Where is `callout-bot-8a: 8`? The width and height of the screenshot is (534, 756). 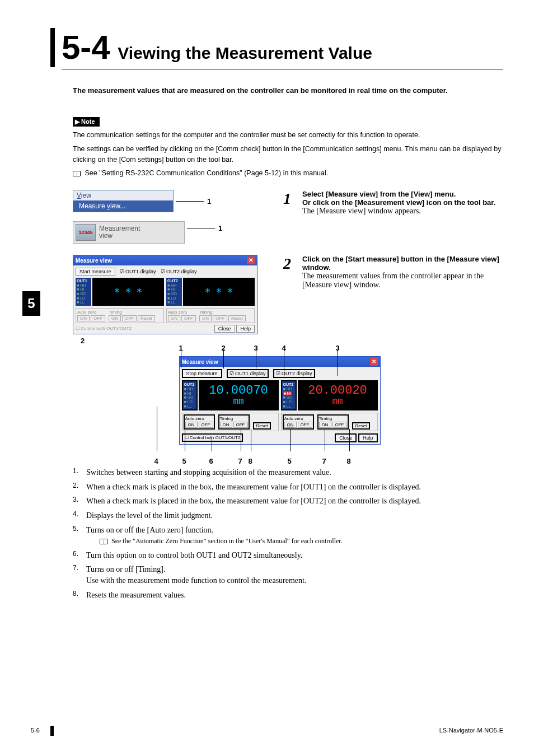
callout-bot-8a: 8 is located at coordinates (251, 461).